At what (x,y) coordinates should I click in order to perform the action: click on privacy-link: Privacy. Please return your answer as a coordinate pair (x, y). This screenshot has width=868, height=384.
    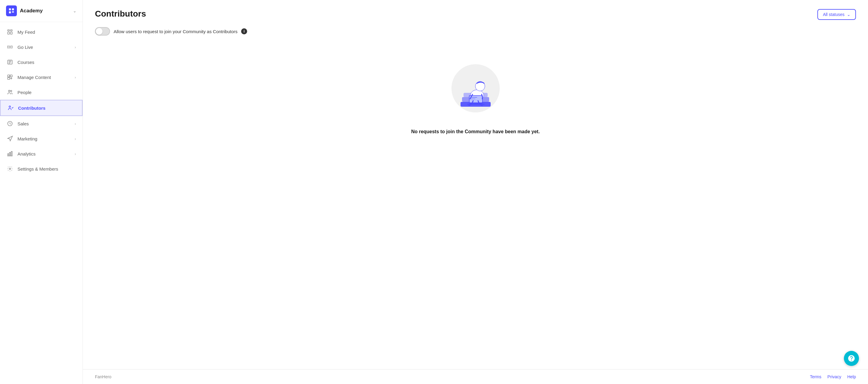
    Looking at the image, I should click on (834, 377).